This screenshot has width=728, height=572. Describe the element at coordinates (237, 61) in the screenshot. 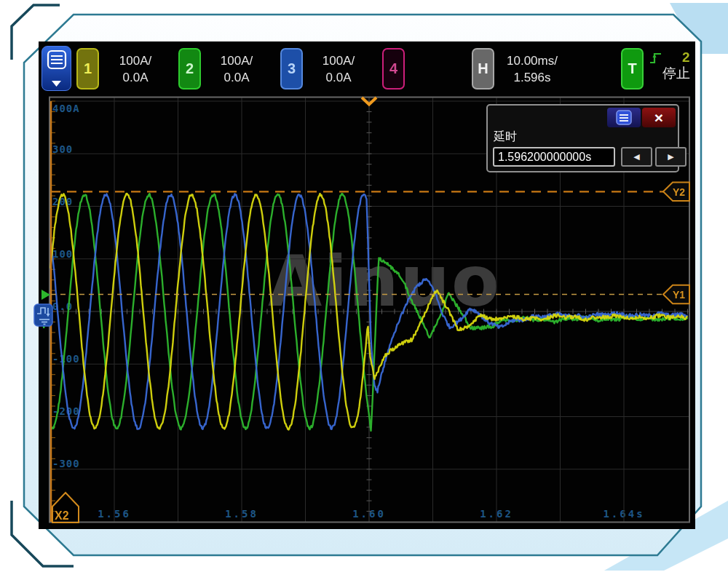

I see `channel-2-scale: 100A/` at that location.